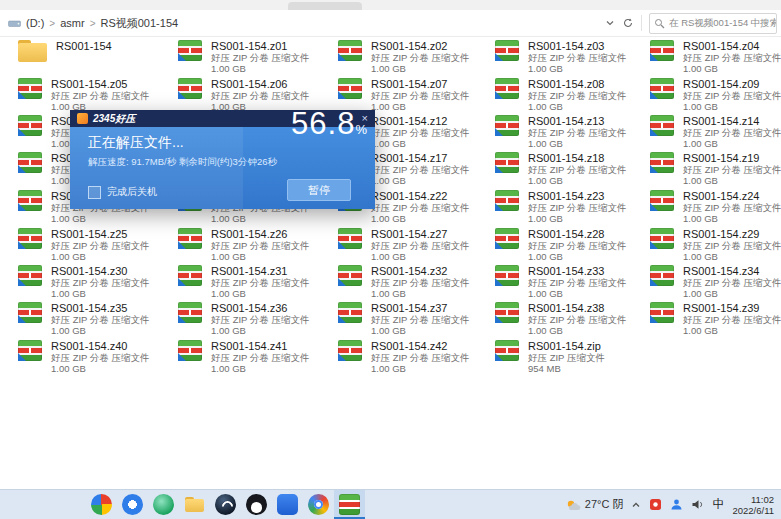  What do you see at coordinates (319, 190) in the screenshot?
I see `pause-button: 暂停` at bounding box center [319, 190].